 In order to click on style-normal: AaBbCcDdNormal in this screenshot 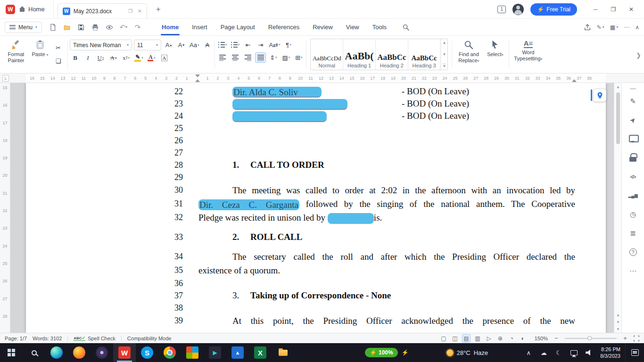, I will do `click(327, 55)`.